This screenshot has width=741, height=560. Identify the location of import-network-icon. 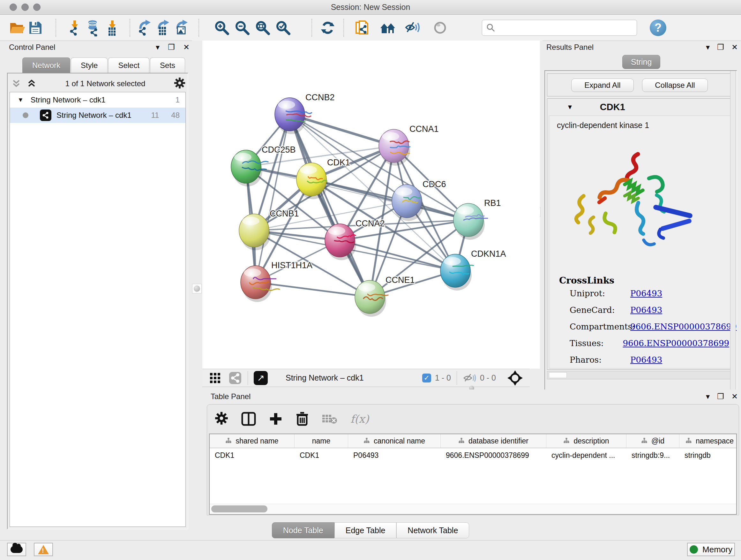
(75, 28).